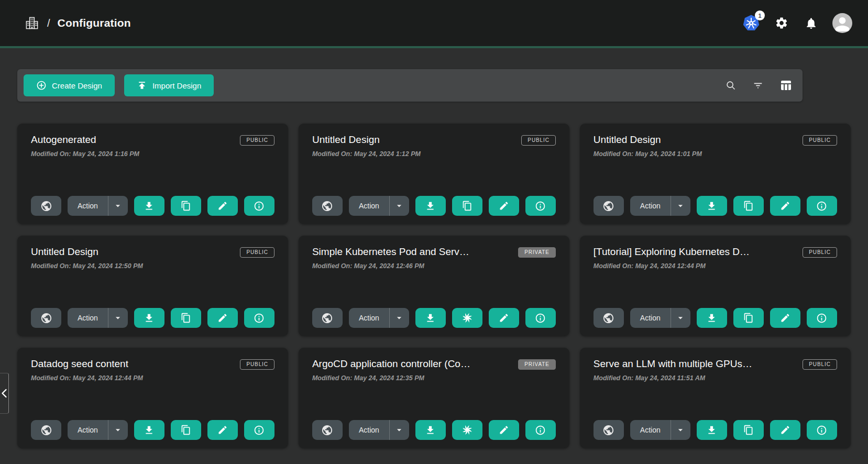 This screenshot has width=868, height=464. What do you see at coordinates (65, 252) in the screenshot?
I see `design-title: Untitled Design` at bounding box center [65, 252].